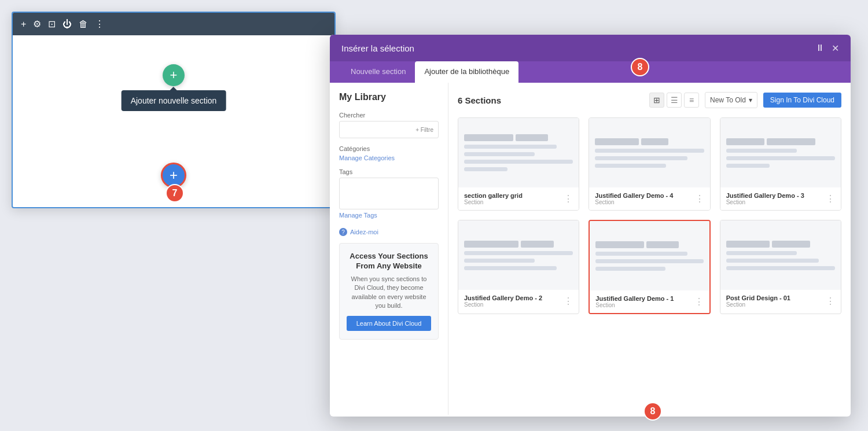 This screenshot has width=868, height=431. Describe the element at coordinates (23, 24) in the screenshot. I see `add-icon: +` at that location.